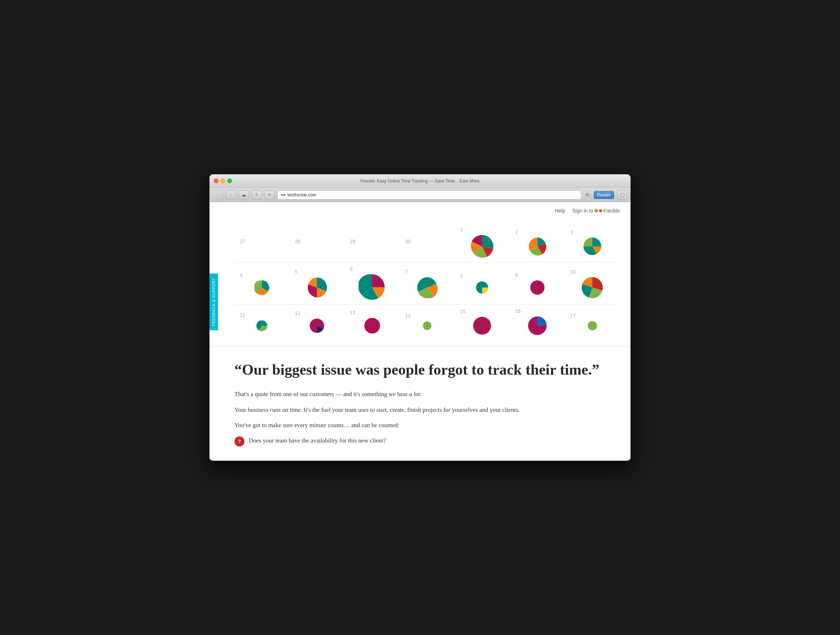 The width and height of the screenshot is (840, 635). Describe the element at coordinates (421, 394) in the screenshot. I see `paragraph-1-after: .` at that location.